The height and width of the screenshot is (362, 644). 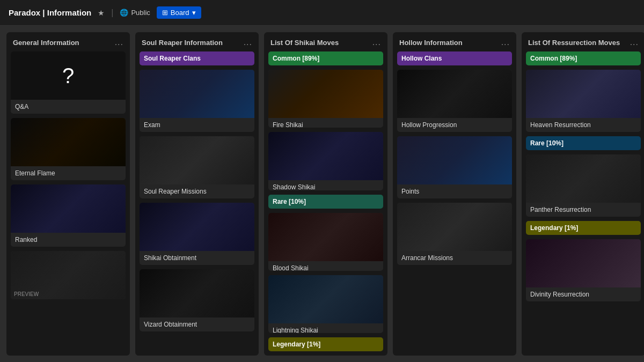 What do you see at coordinates (326, 266) in the screenshot?
I see `card-label-blood-shikai: Blood Shikai` at bounding box center [326, 266].